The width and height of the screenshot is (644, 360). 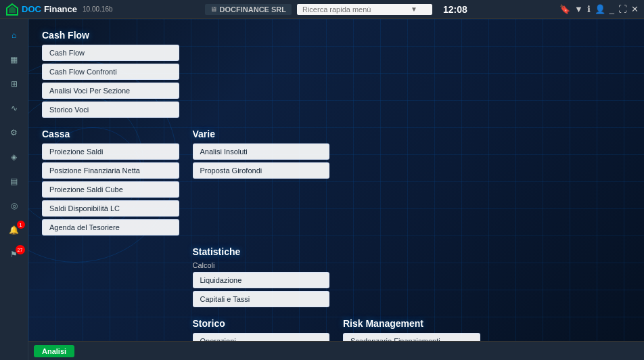 I want to click on topbar: DOCFinance 10.00.16b 🖥 DOCFINANCE SRL ▼ …, so click(x=322, y=9).